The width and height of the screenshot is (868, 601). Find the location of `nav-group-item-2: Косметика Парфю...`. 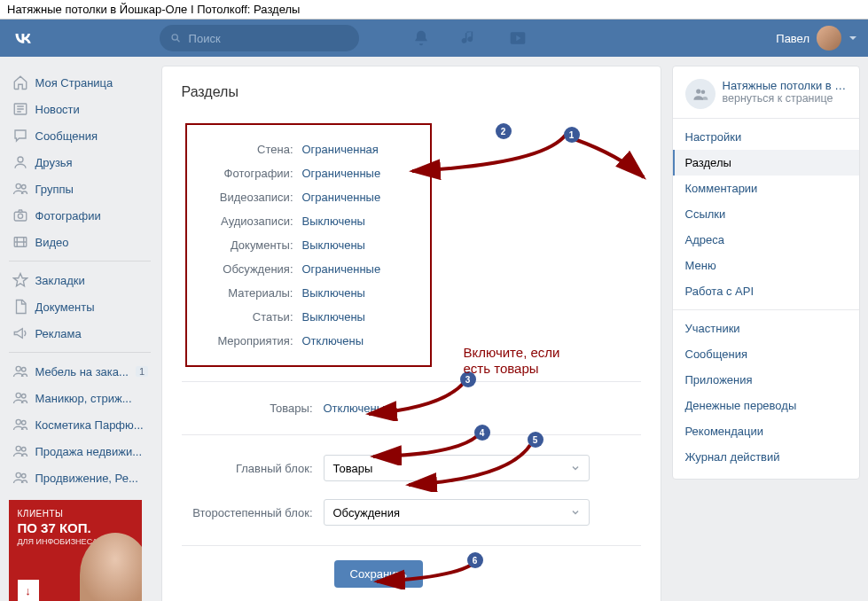

nav-group-item-2: Косметика Парфю... is located at coordinates (80, 425).